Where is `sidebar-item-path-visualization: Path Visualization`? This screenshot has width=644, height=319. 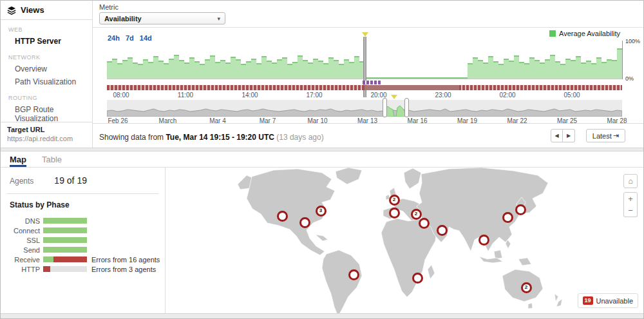
sidebar-item-path-visualization: Path Visualization is located at coordinates (46, 82).